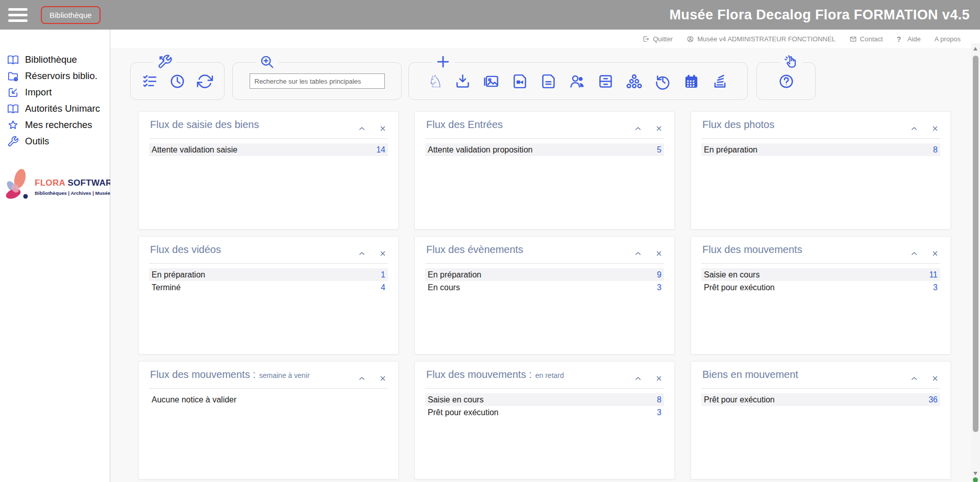 The width and height of the screenshot is (980, 482). I want to click on utility-item: Contact, so click(866, 39).